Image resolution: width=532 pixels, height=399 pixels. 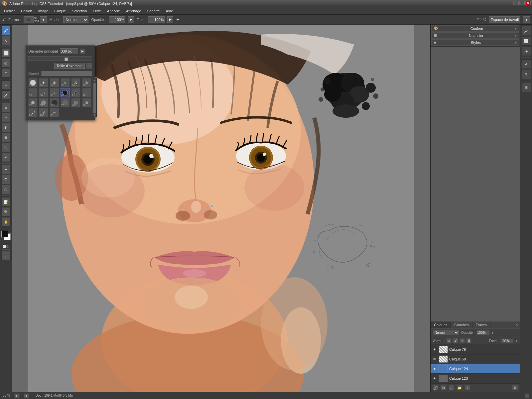 I want to click on workspace-arrow: ▼, so click(x=527, y=20).